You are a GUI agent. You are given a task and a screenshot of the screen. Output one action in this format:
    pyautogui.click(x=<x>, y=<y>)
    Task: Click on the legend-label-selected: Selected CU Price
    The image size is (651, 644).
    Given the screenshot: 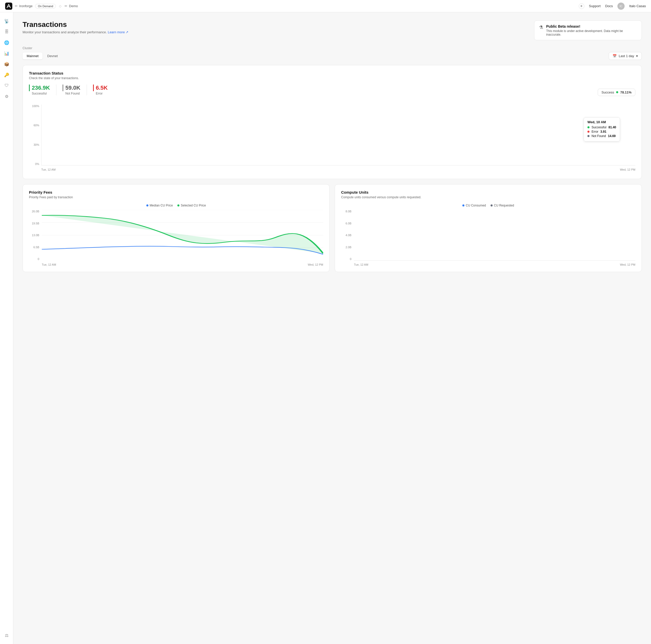 What is the action you would take?
    pyautogui.click(x=193, y=205)
    